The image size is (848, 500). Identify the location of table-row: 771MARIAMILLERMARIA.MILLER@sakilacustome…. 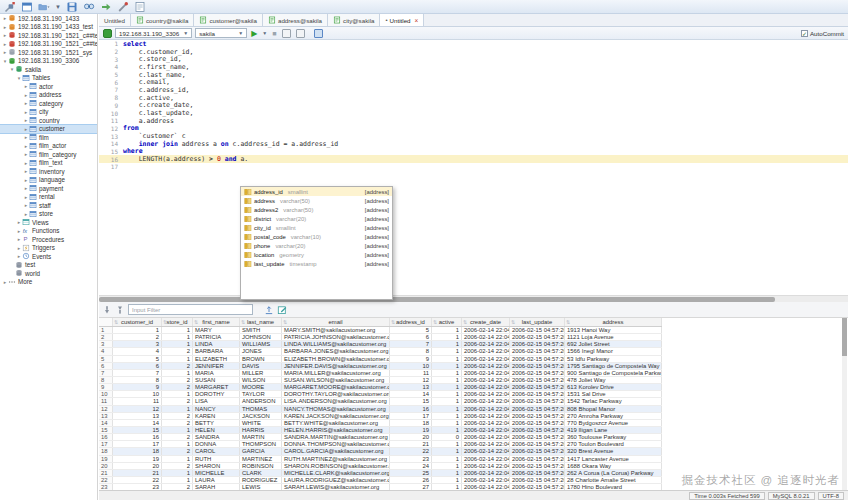
(380, 374).